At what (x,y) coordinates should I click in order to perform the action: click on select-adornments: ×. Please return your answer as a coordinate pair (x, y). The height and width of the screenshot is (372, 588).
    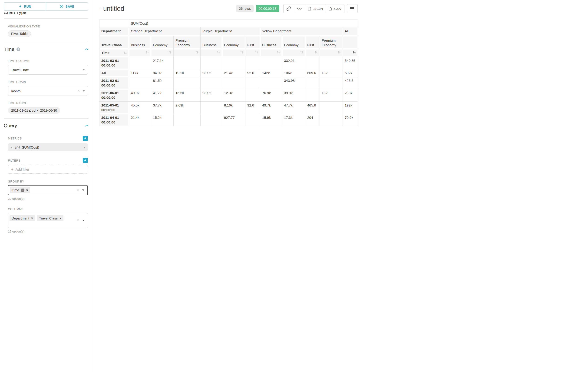
    Looking at the image, I should click on (81, 190).